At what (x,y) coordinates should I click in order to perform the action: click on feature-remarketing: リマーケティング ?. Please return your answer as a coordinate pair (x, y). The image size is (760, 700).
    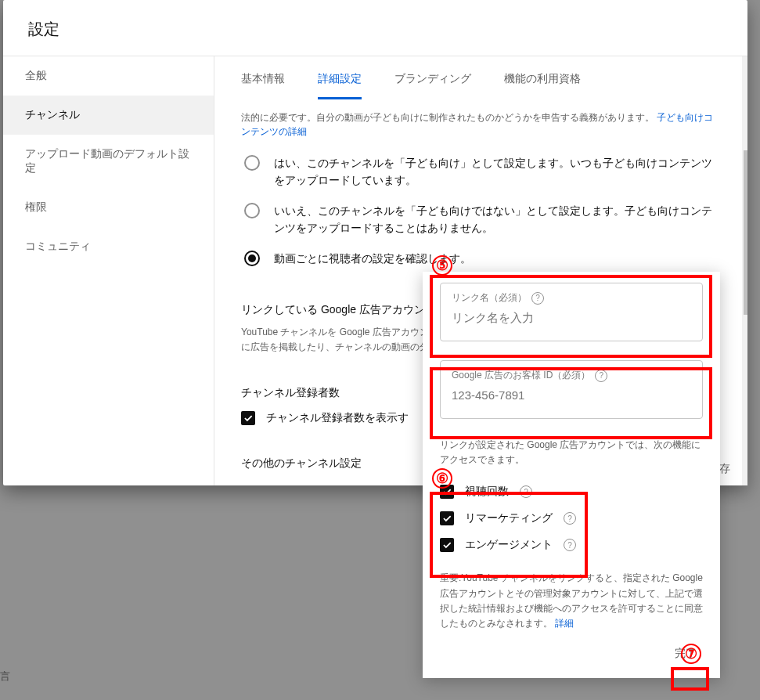
    Looking at the image, I should click on (571, 518).